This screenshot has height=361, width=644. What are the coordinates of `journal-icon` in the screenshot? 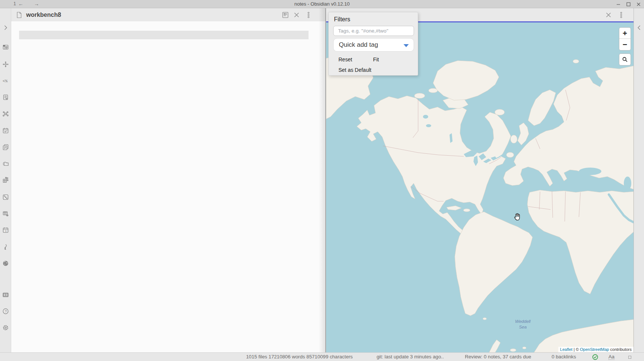 It's located at (6, 97).